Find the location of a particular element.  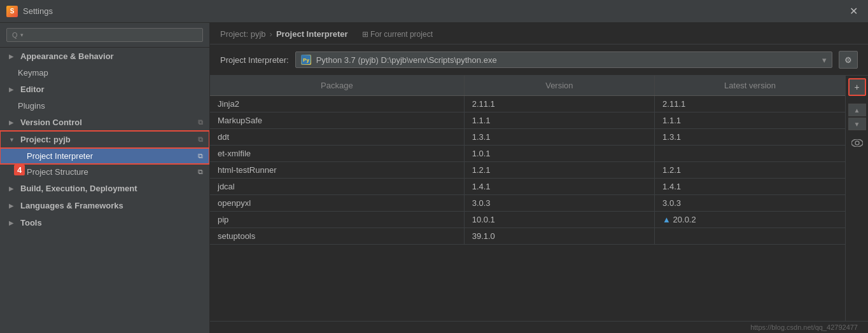

cell-package: pip is located at coordinates (337, 220).